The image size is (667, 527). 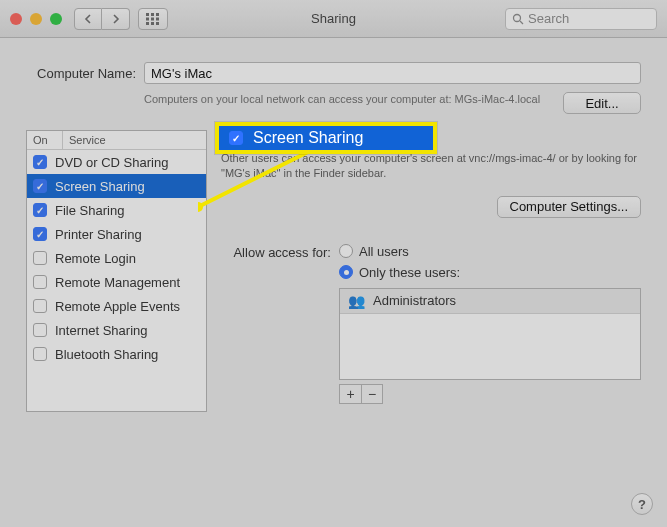 I want to click on service-row: Screen Sharing, so click(x=116, y=186).